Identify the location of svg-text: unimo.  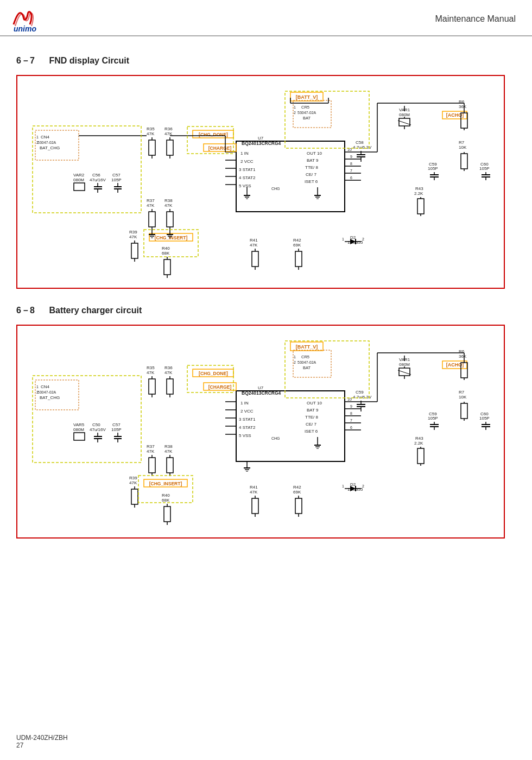
(25, 28).